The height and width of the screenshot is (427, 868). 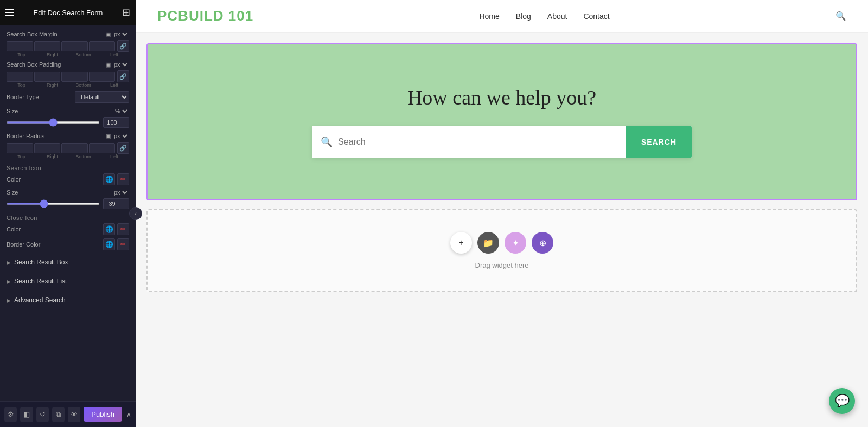 I want to click on nav-blog: Blog, so click(x=524, y=16).